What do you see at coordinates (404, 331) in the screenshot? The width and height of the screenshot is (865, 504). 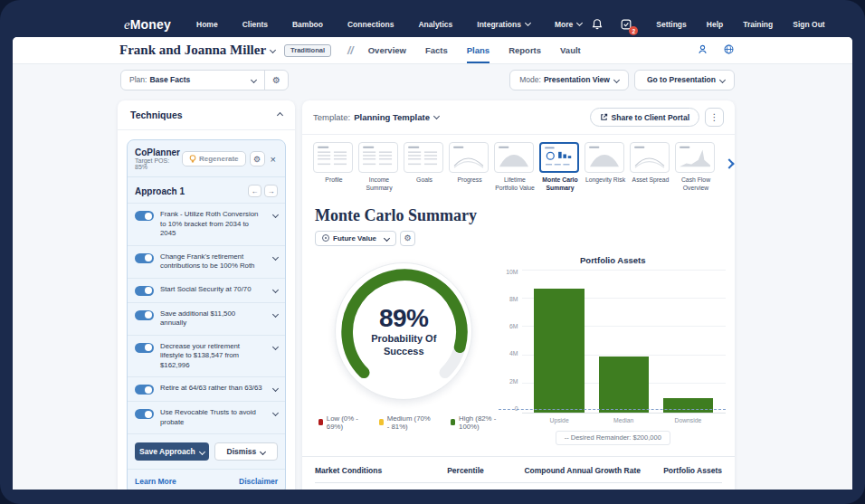 I see `probability-gauge: 89% Probability Of Success` at bounding box center [404, 331].